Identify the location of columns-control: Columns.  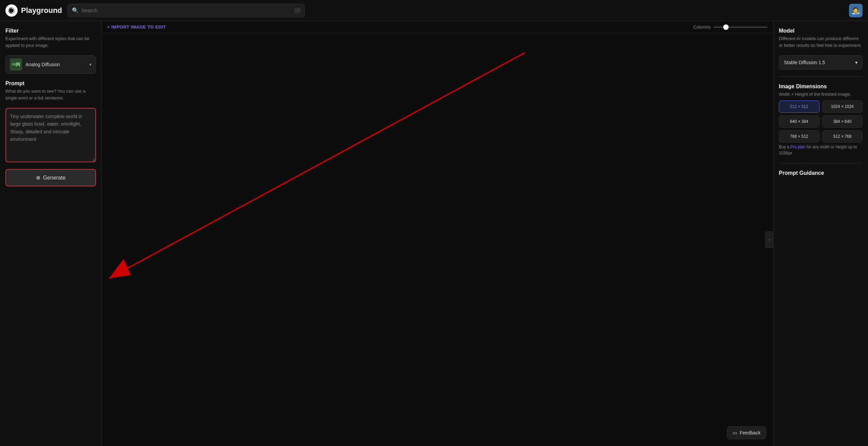
(730, 27).